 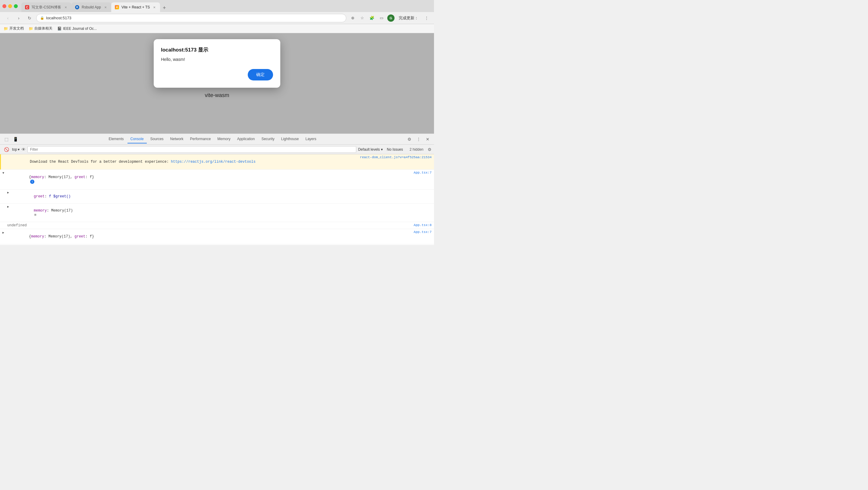 I want to click on doc-icon: 📓, so click(x=59, y=29).